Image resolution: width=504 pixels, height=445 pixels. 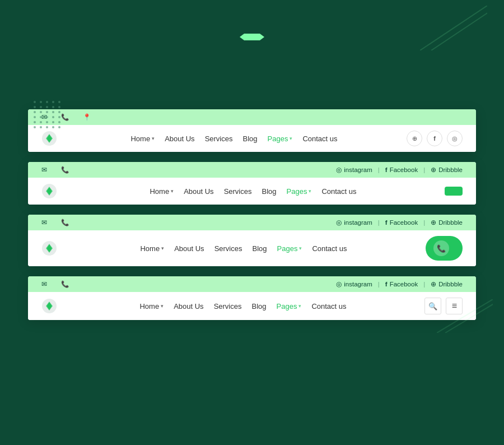 What do you see at coordinates (259, 249) in the screenshot?
I see `nav-blog-3: Blog` at bounding box center [259, 249].